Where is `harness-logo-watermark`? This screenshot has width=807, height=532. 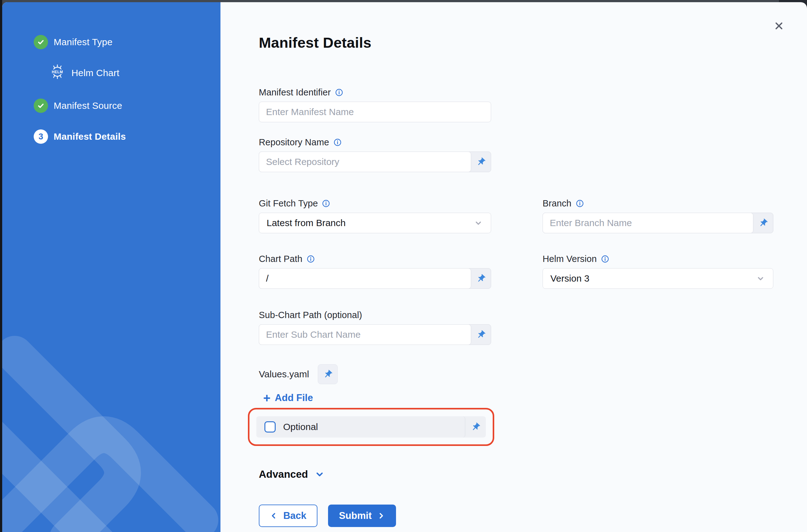
harness-logo-watermark is located at coordinates (111, 434).